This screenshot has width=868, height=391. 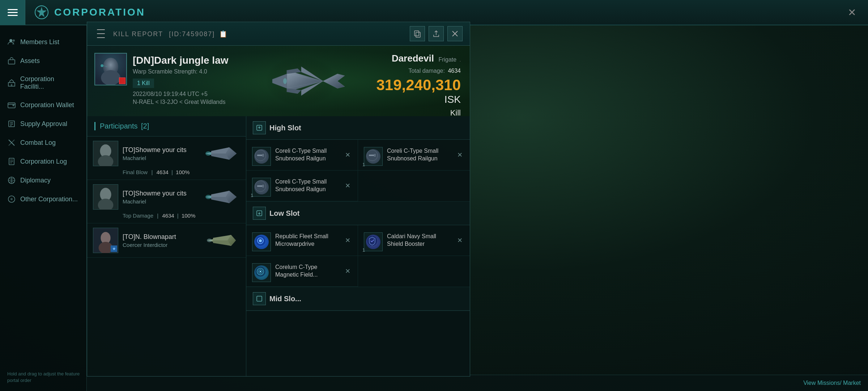 What do you see at coordinates (418, 71) in the screenshot?
I see `damage-line: Total damage: 4634` at bounding box center [418, 71].